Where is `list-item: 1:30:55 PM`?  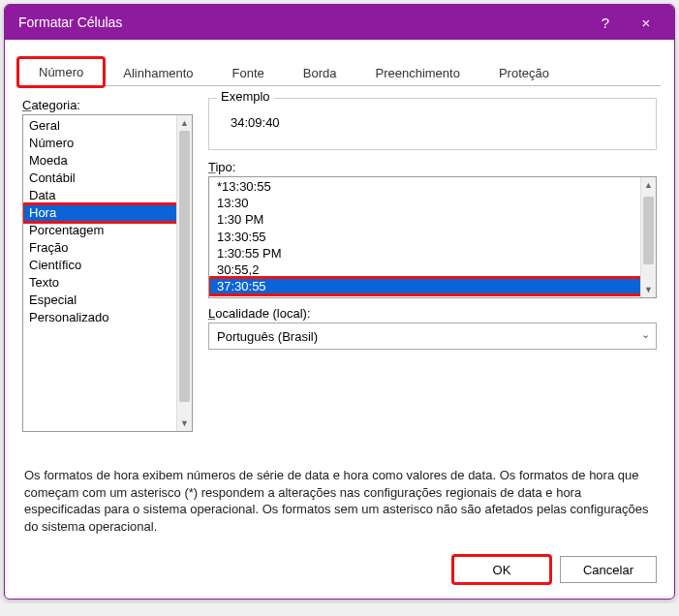 list-item: 1:30:55 PM is located at coordinates (432, 254).